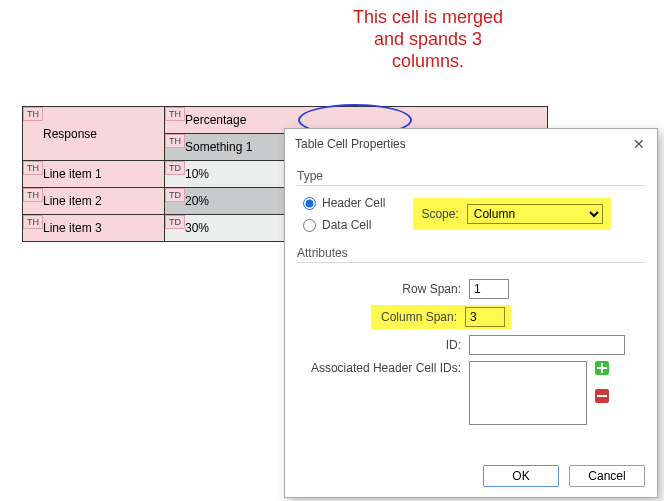 Image resolution: width=664 pixels, height=501 pixels. What do you see at coordinates (72, 174) in the screenshot?
I see `row-item: Line item 1` at bounding box center [72, 174].